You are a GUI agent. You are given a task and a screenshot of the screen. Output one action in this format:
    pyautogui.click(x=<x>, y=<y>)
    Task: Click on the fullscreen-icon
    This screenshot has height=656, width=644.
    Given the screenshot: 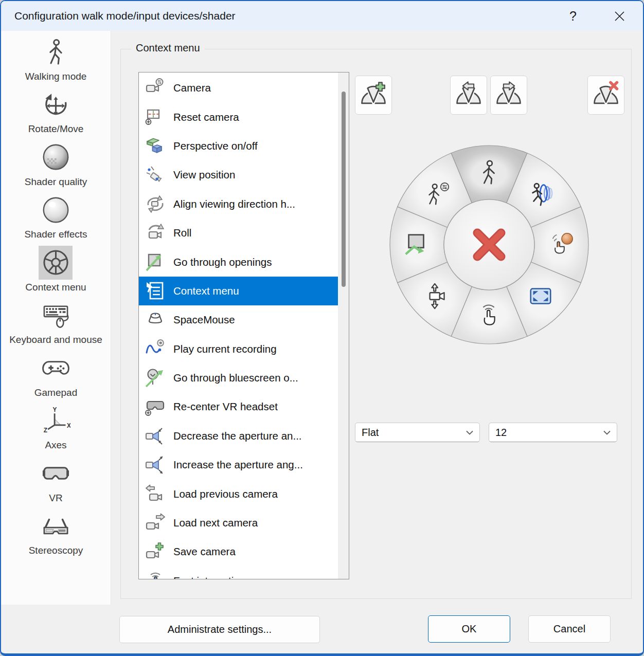 What is the action you would take?
    pyautogui.click(x=541, y=296)
    